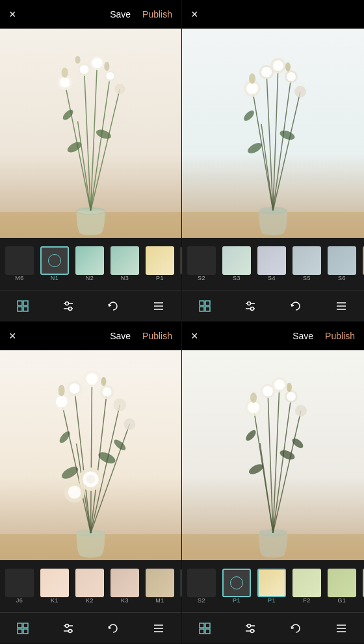  Describe the element at coordinates (362, 586) in the screenshot. I see `filter-g2: G2` at that location.